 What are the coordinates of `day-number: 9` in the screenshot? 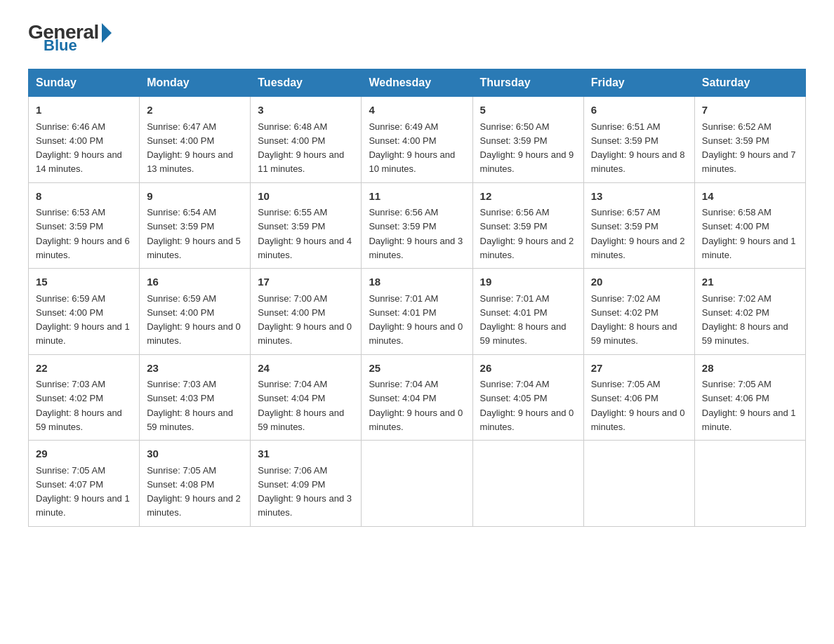 It's located at (195, 196).